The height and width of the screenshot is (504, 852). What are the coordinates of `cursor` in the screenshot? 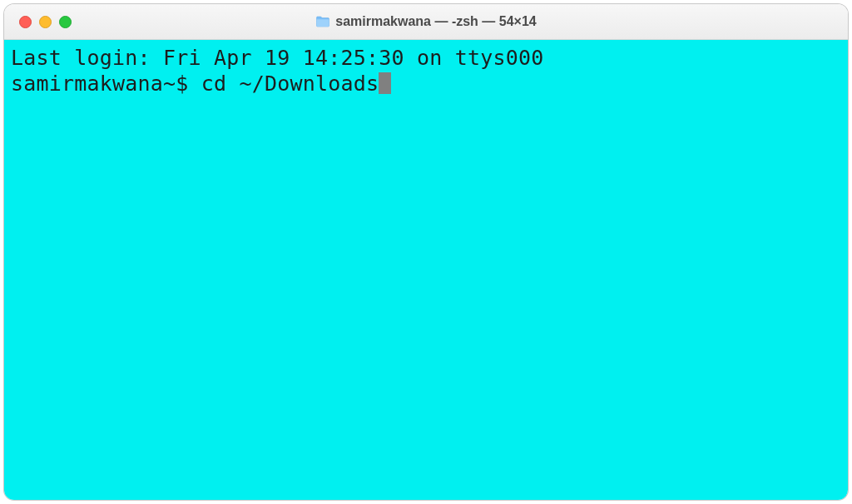 It's located at (384, 83).